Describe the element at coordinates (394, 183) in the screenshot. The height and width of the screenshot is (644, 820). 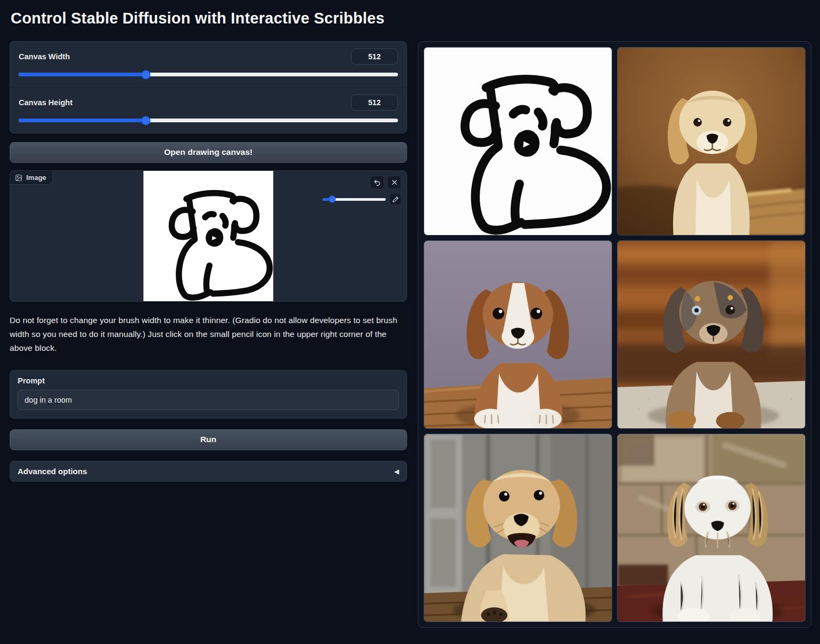
I see `clear-icon` at that location.